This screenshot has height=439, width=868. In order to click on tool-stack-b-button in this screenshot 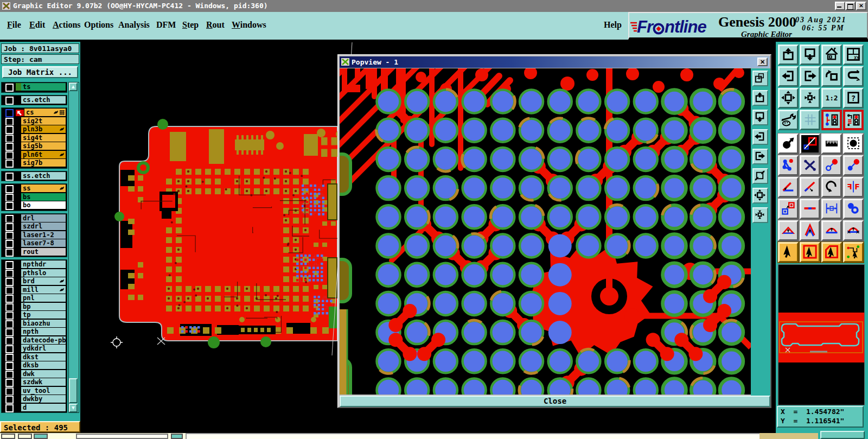, I will do `click(853, 120)`.